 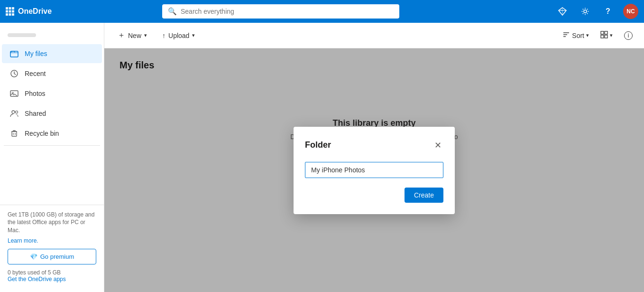 I want to click on info-icon: i, so click(x=628, y=36).